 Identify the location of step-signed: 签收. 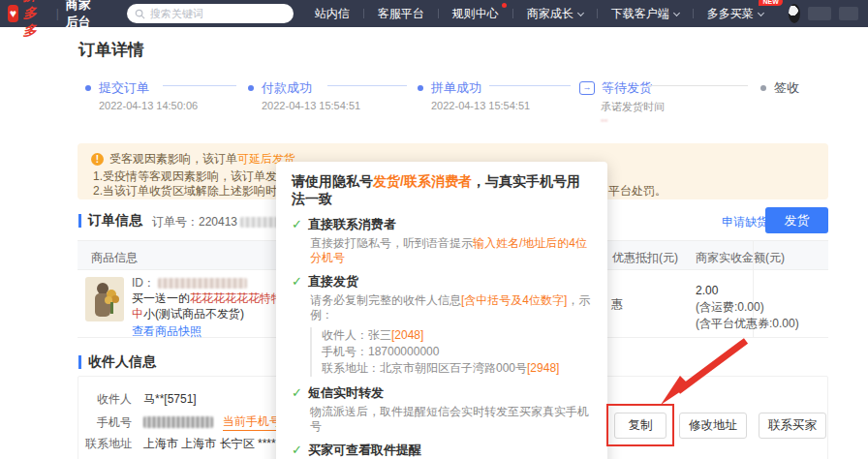
(780, 88).